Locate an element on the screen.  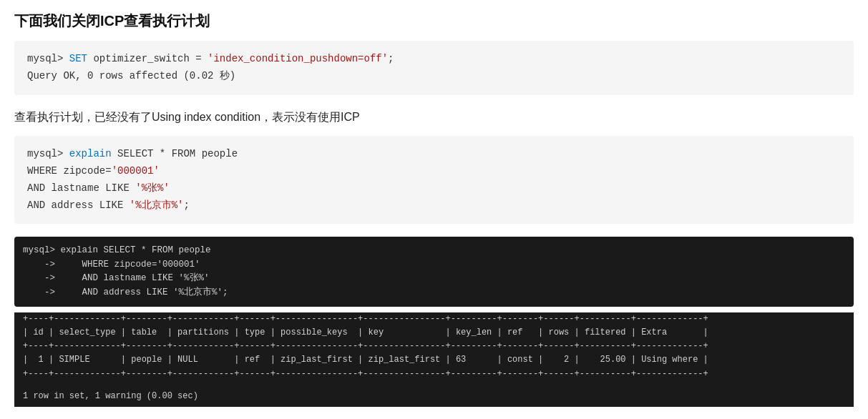
prompt-2: mysql> is located at coordinates (49, 154).